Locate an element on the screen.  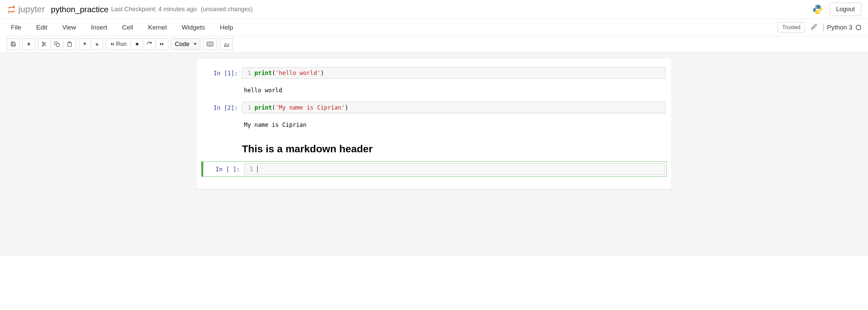
code-cell: In [2]: 1 print('My name is Ciprian') is located at coordinates (434, 108).